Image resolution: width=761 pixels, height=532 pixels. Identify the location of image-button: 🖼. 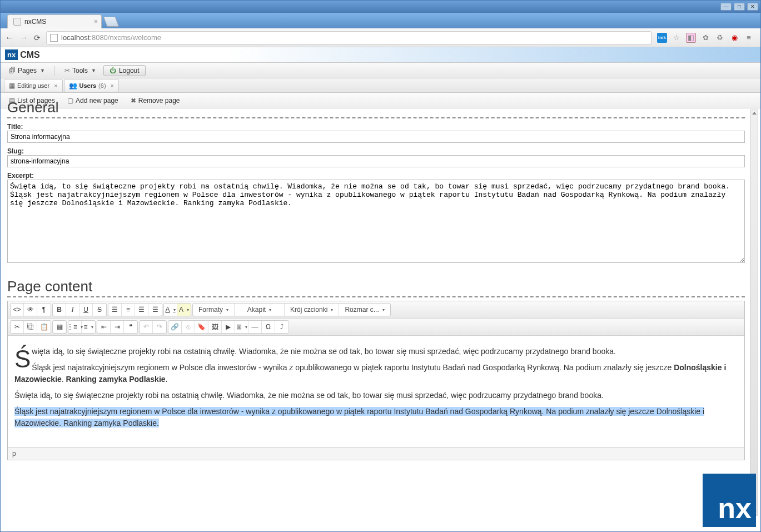
(215, 327).